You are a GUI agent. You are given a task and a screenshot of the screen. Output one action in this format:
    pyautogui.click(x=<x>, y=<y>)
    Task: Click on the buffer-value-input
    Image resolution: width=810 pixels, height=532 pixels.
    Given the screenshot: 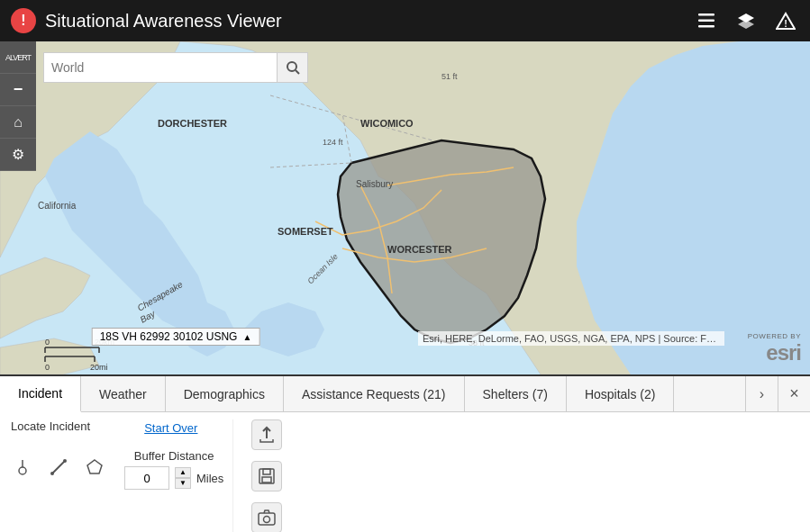 What is the action you would take?
    pyautogui.click(x=147, y=478)
    